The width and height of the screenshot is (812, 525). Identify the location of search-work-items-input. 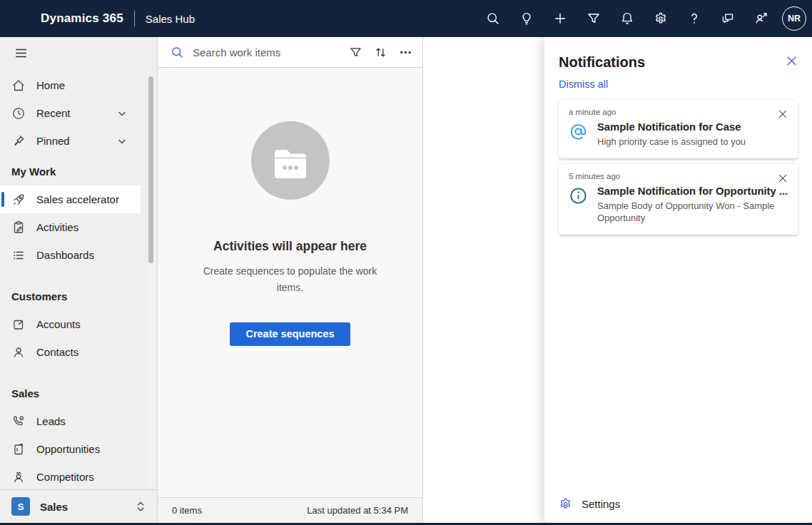
(253, 53).